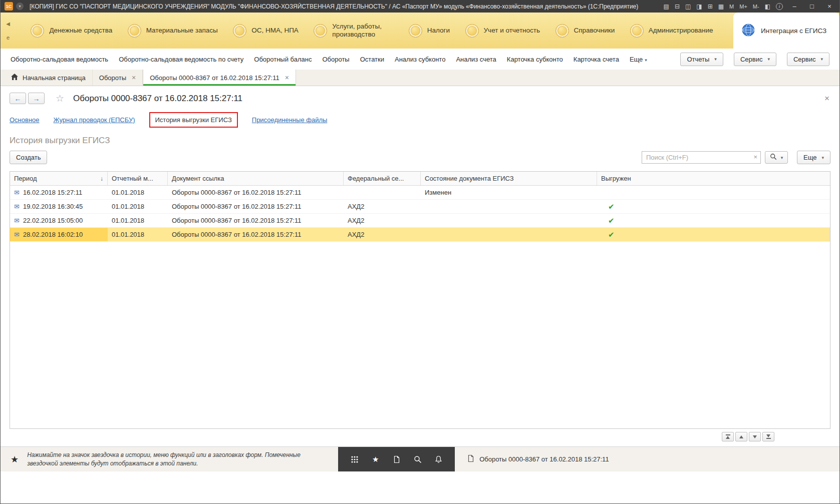 This screenshot has height=504, width=840. Describe the element at coordinates (829, 6) in the screenshot. I see `close-window-button: ×` at that location.